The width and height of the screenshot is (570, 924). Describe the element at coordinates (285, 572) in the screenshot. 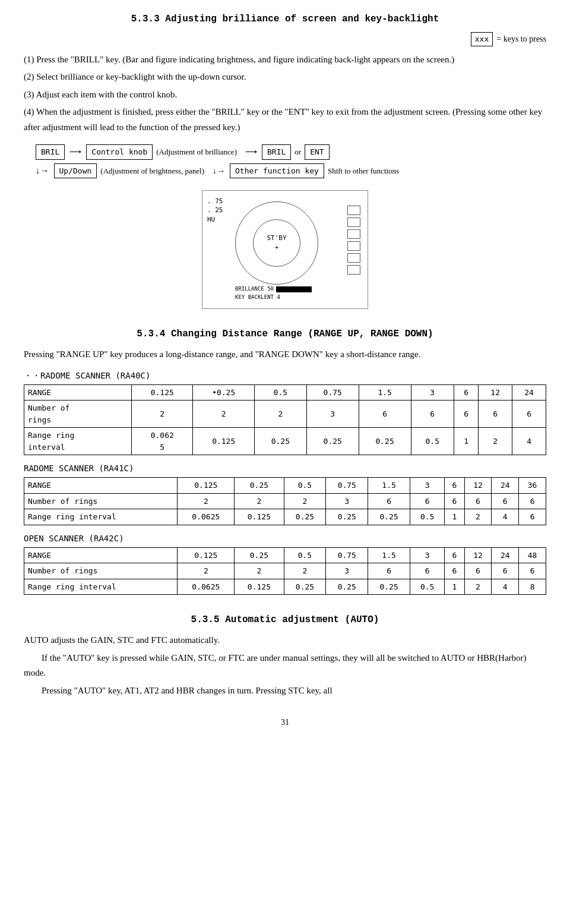

I see `table-ra42c: RANGE 0.125 0.25 0.5 0.75 1.5 3 6 12 24 …` at that location.